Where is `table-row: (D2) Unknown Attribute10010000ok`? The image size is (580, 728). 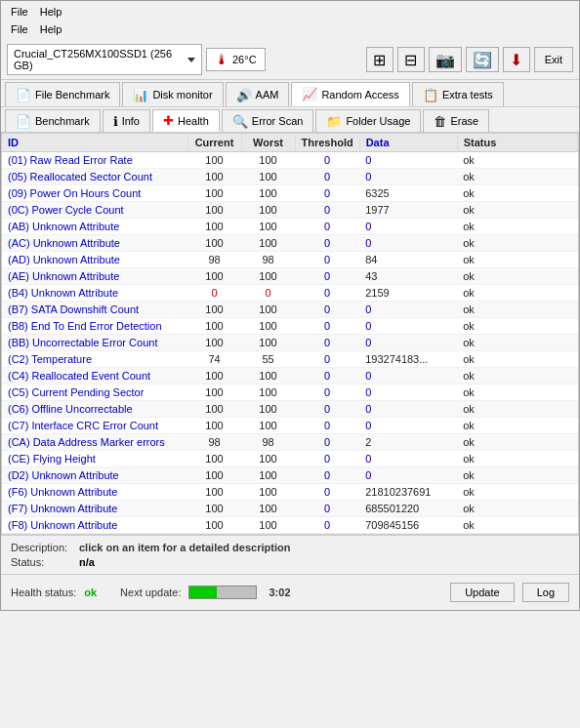 table-row: (D2) Unknown Attribute10010000ok is located at coordinates (290, 476).